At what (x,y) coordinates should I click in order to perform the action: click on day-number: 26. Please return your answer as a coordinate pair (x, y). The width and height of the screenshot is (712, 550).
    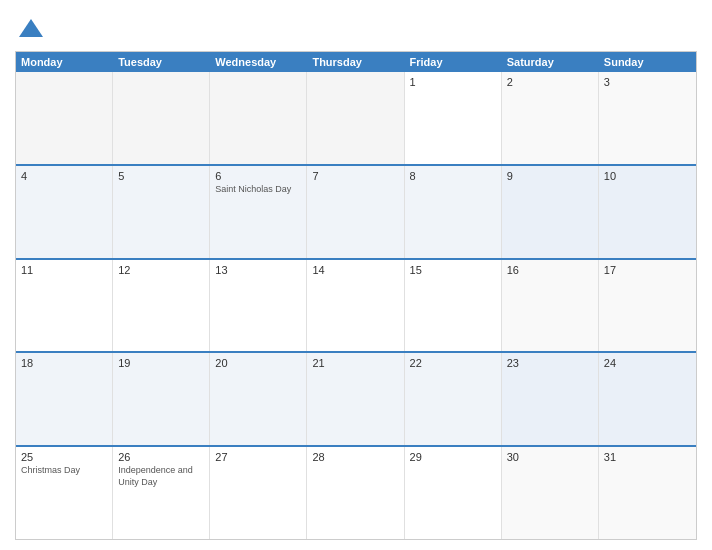
    Looking at the image, I should click on (161, 457).